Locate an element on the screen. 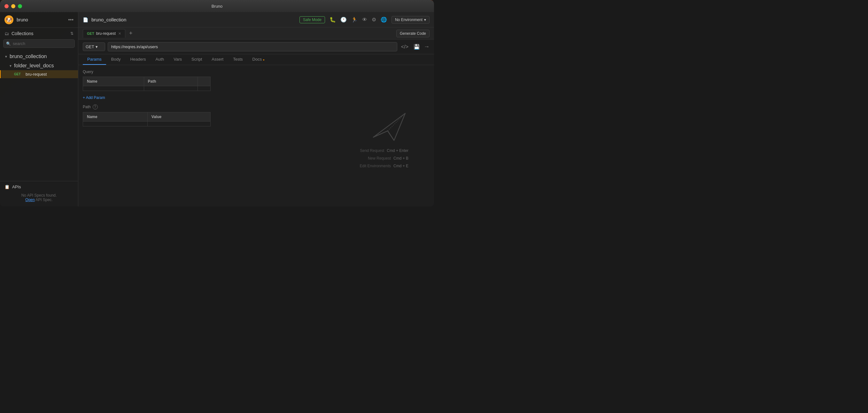 This screenshot has height=413, width=868. method-label: GET is located at coordinates (90, 47).